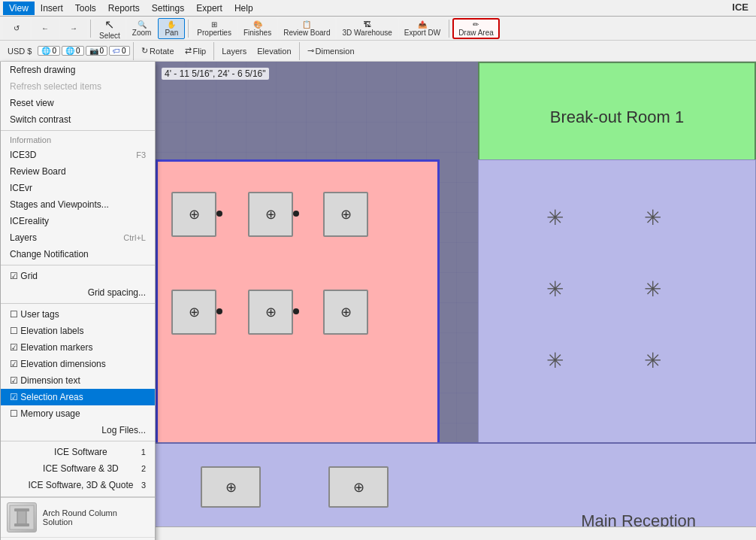 This screenshot has height=540, width=756. What do you see at coordinates (134, 51) in the screenshot?
I see `sep-tb2` at bounding box center [134, 51].